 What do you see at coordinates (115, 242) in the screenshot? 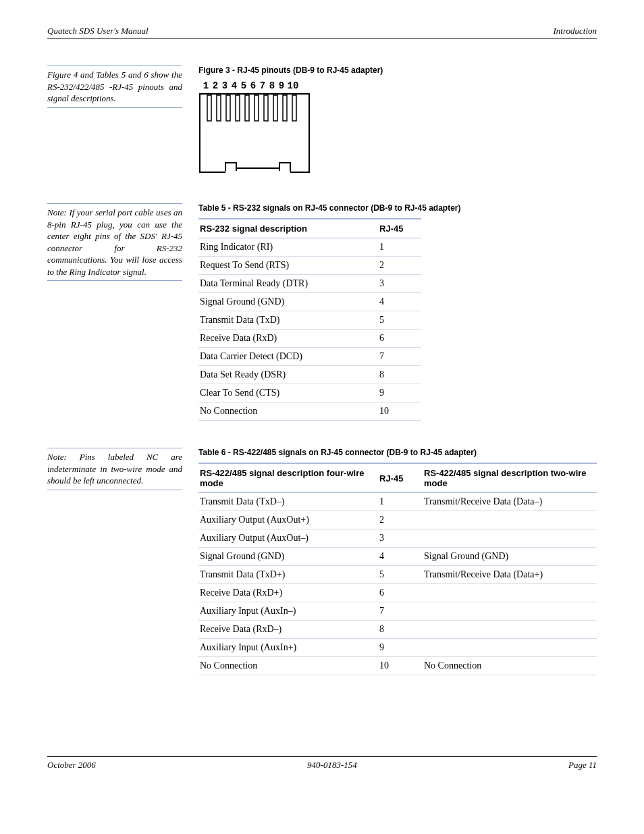
I see `sidenote-8pin: Note: If your serial port cable uses an …` at bounding box center [115, 242].